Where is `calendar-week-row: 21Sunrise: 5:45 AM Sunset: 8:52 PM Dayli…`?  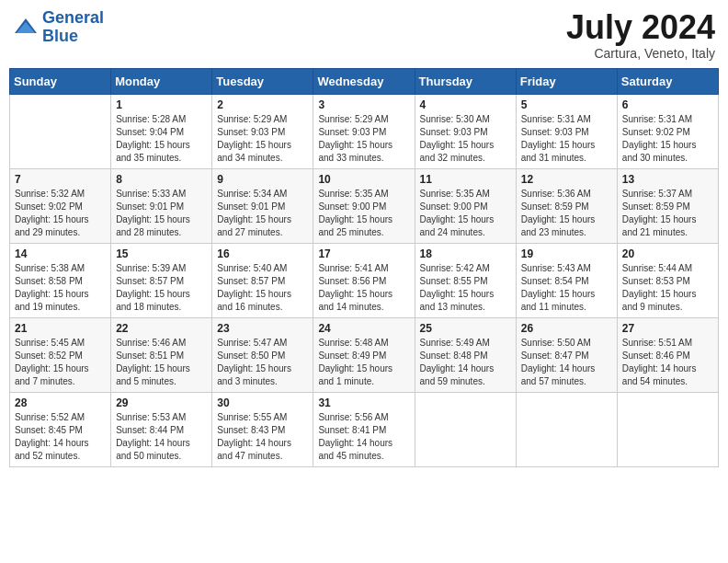
calendar-week-row: 21Sunrise: 5:45 AM Sunset: 8:52 PM Dayli… is located at coordinates (364, 355).